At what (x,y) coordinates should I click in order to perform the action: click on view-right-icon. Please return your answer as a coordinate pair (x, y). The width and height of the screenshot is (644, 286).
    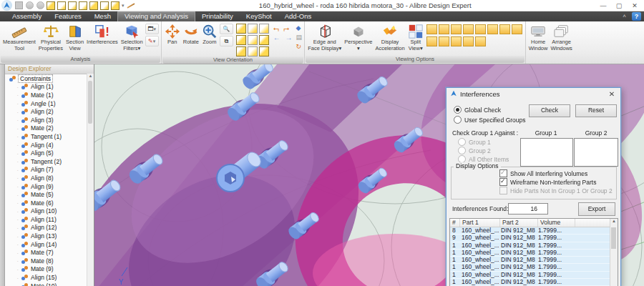
    Looking at the image, I should click on (83, 6).